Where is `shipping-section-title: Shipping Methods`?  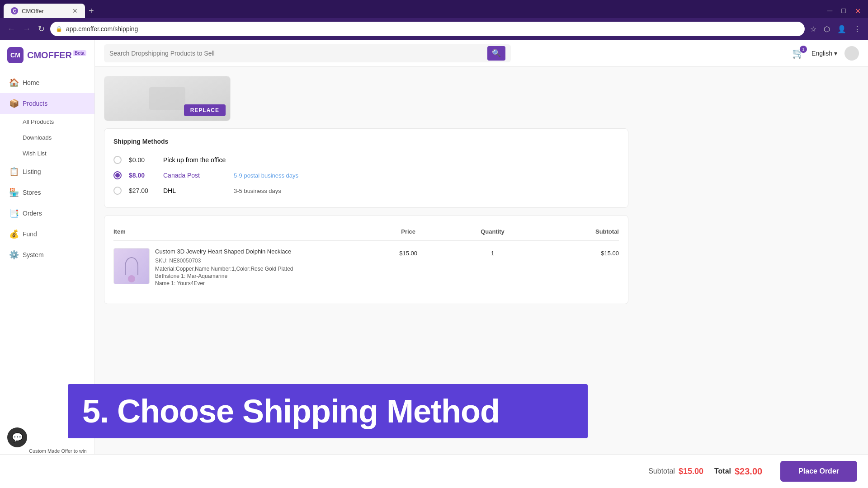 shipping-section-title: Shipping Methods is located at coordinates (366, 141).